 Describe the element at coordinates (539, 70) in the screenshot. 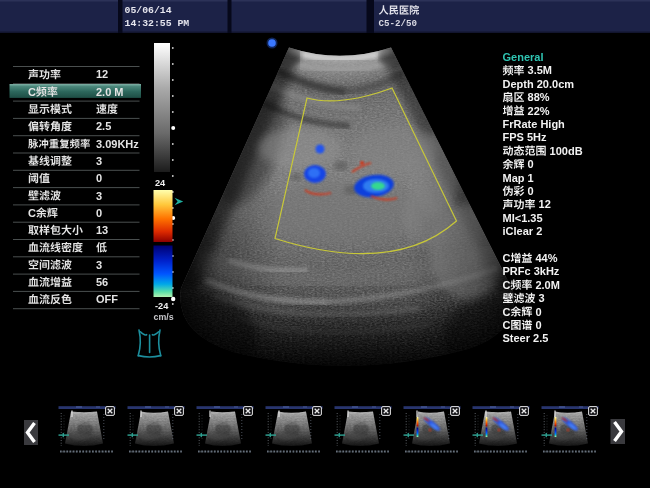

I see `svg-text: 3.5M` at that location.